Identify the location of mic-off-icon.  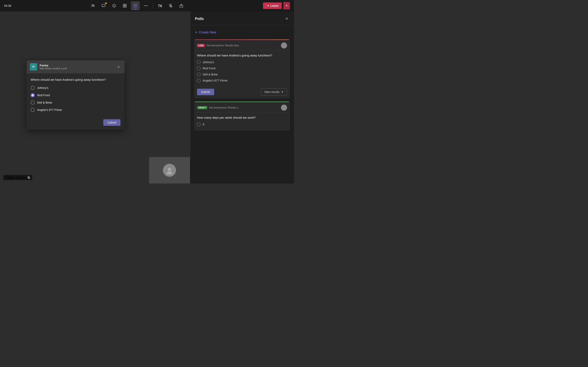
(29, 178).